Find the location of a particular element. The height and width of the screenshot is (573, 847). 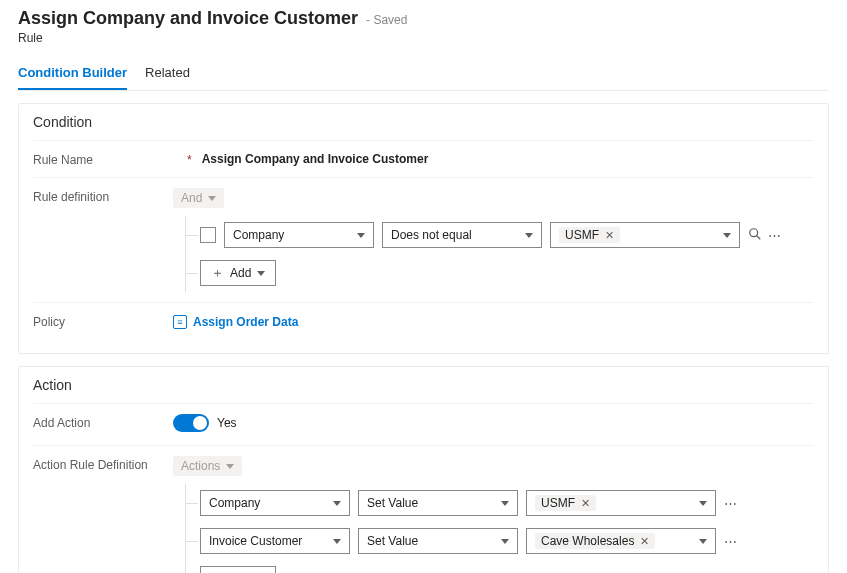

tab-related: Related is located at coordinates (168, 74).